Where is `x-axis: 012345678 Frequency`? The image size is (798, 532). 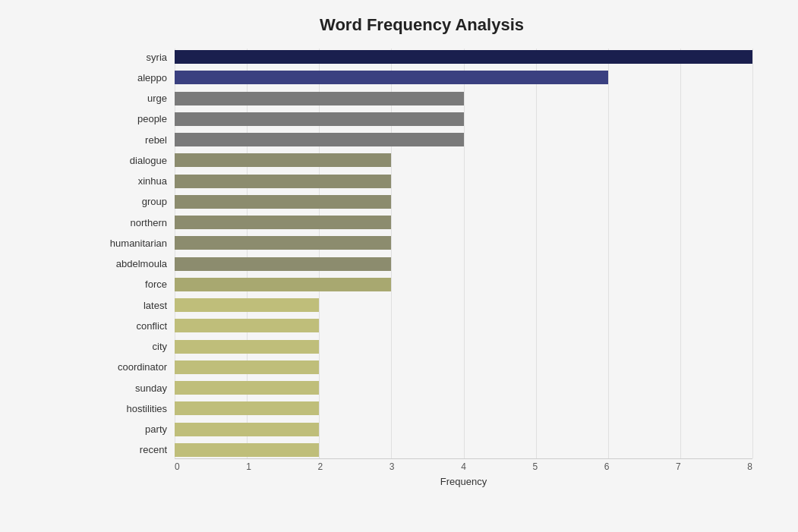 x-axis: 012345678 Frequency is located at coordinates (463, 474).